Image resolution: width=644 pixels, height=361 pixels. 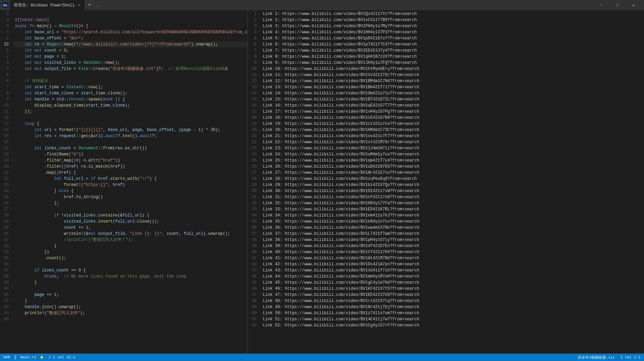 I want to click on active-tab: 管理员: Windows PowerShell ✕, so click(x=48, y=5).